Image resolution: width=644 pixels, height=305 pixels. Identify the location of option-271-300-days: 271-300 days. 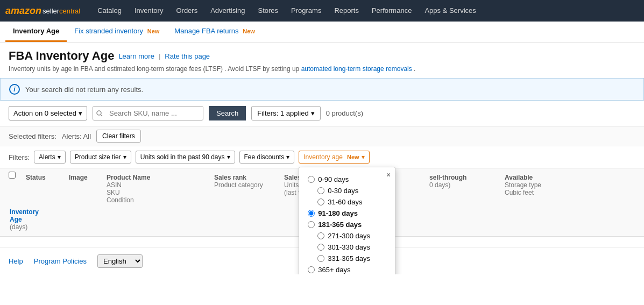
(347, 236).